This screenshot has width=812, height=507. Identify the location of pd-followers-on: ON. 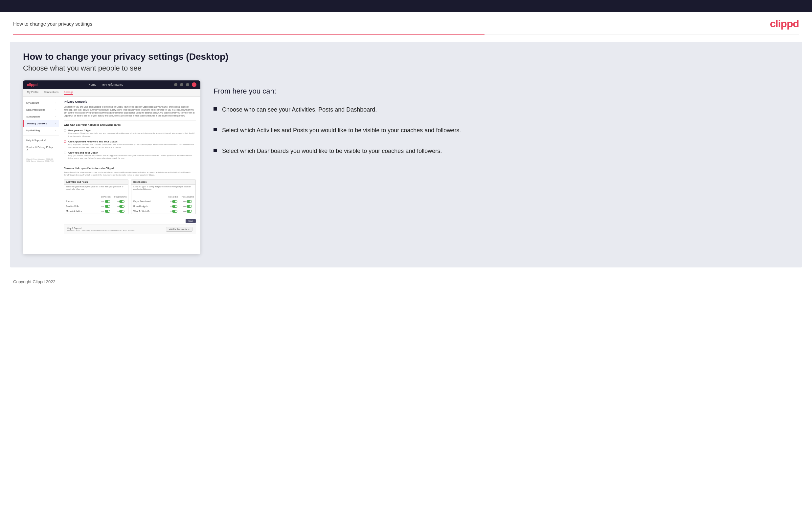
(185, 202).